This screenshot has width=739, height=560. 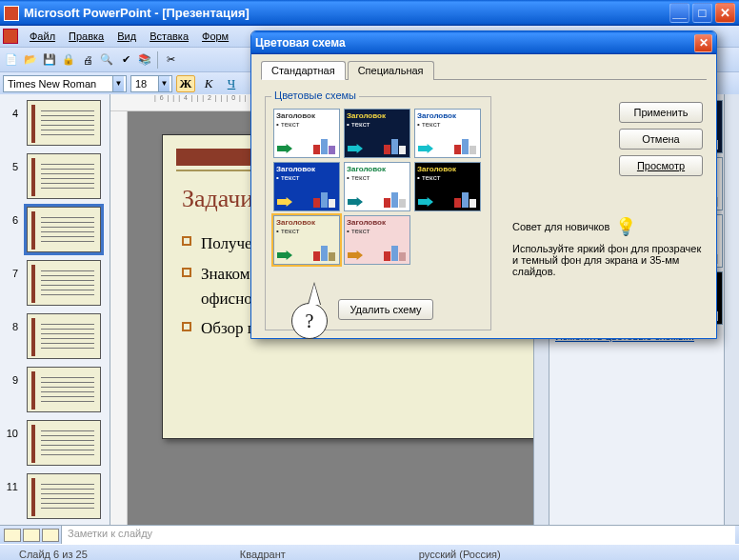 I want to click on slides-panel: 4 5 6 7 8 9 10 11, so click(x=55, y=310).